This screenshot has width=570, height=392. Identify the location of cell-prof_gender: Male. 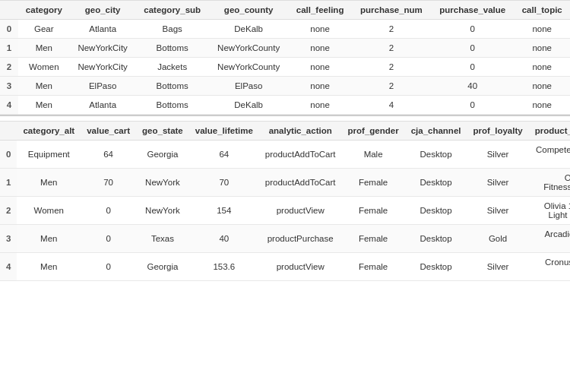
(374, 155).